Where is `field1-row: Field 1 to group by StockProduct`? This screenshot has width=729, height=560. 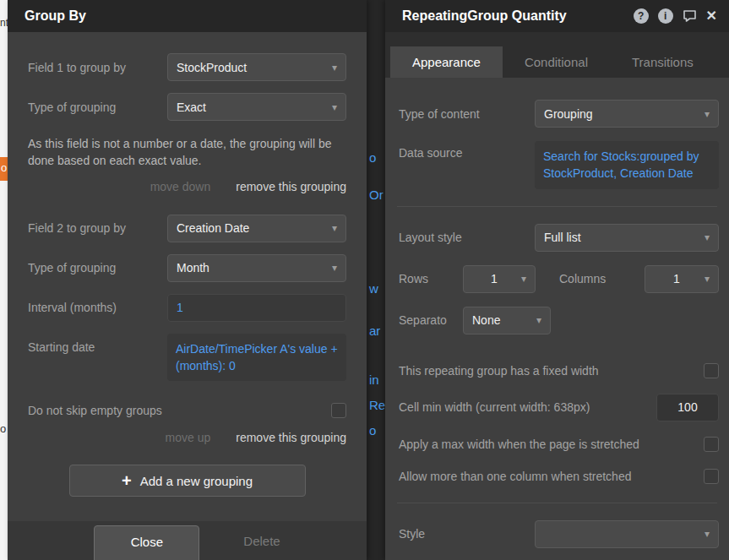 field1-row: Field 1 to group by StockProduct is located at coordinates (188, 68).